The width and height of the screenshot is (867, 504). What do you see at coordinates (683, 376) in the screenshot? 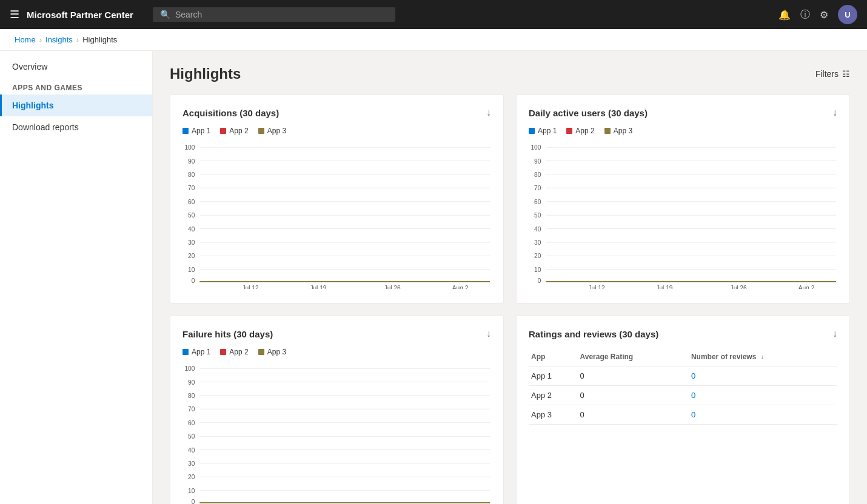
I see `table-row: App 1 0 0` at bounding box center [683, 376].